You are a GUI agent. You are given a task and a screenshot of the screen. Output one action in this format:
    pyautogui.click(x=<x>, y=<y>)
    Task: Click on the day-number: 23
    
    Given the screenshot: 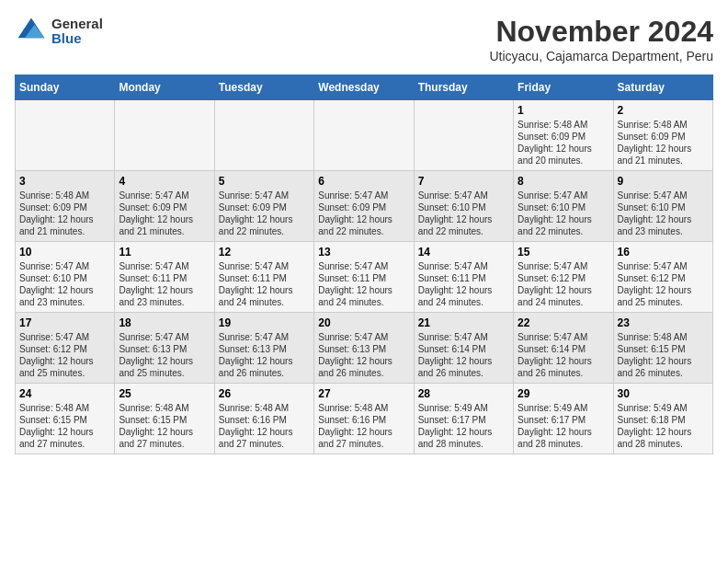 What is the action you would take?
    pyautogui.click(x=664, y=323)
    